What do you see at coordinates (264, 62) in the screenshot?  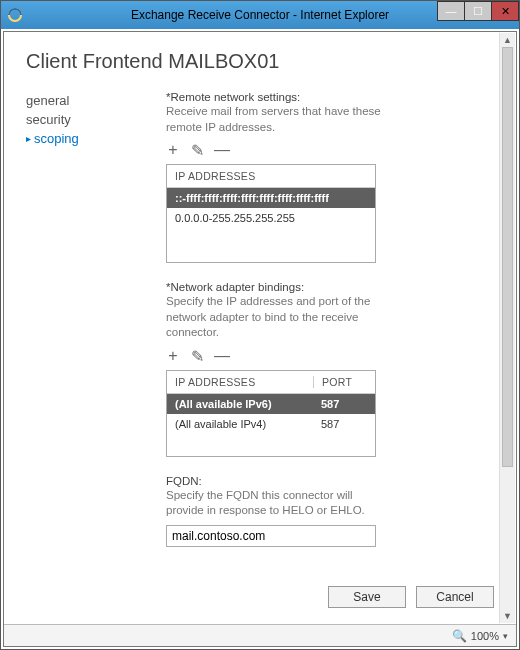 I see `page-title: Client Frontend MAILBOX01` at bounding box center [264, 62].